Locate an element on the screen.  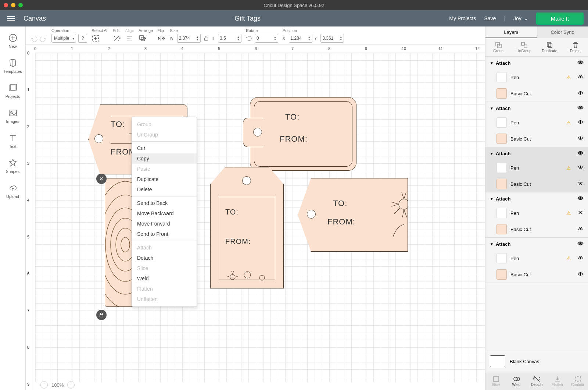
context-send-to-front: Send to Front is located at coordinates (164, 234).